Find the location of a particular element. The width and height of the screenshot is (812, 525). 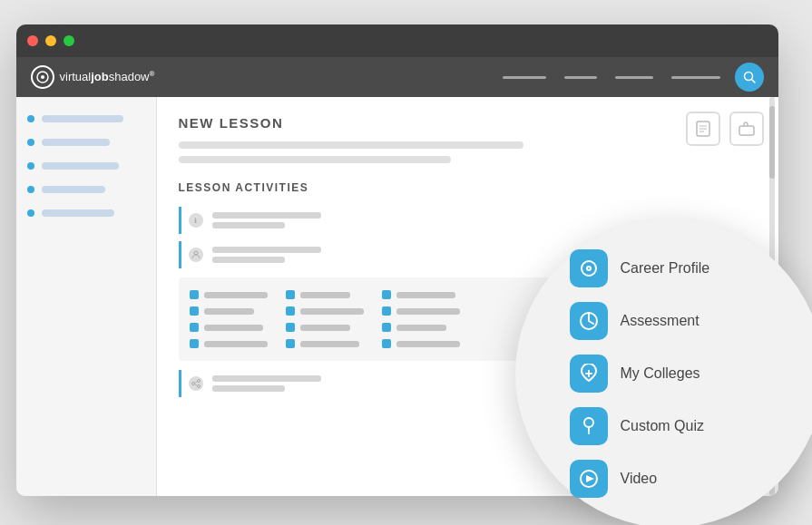

section-title: LESSON ACTIVITIES is located at coordinates (468, 188).